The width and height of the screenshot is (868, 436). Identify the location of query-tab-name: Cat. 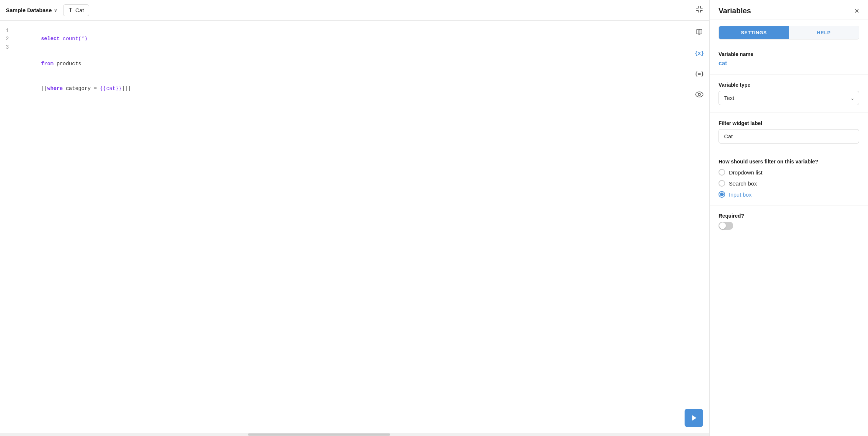
(80, 10).